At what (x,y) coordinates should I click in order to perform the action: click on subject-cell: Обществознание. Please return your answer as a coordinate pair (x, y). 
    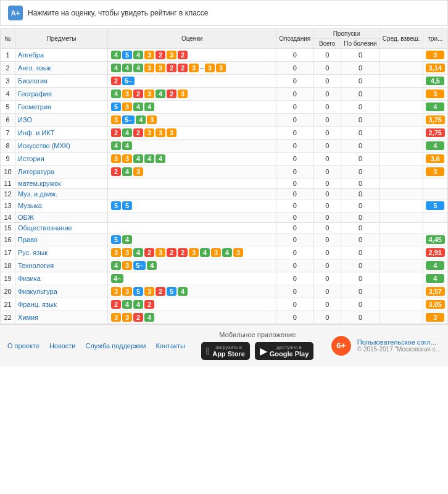
    Looking at the image, I should click on (62, 228).